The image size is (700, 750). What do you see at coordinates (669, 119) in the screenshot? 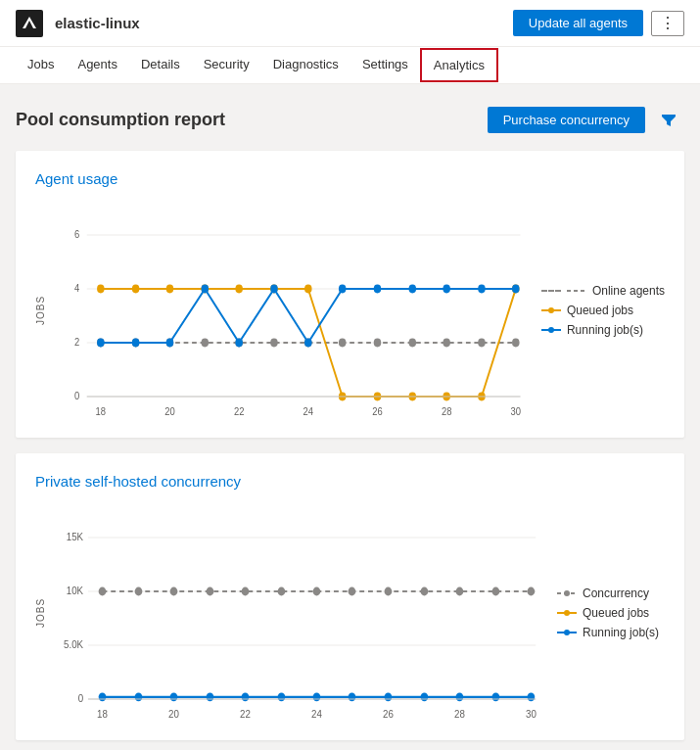
I see `filter-icon` at bounding box center [669, 119].